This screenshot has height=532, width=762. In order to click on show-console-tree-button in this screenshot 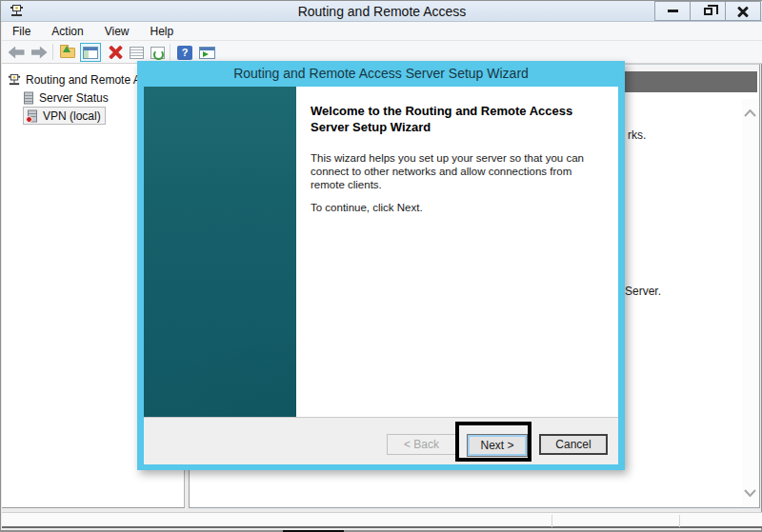, I will do `click(90, 52)`.